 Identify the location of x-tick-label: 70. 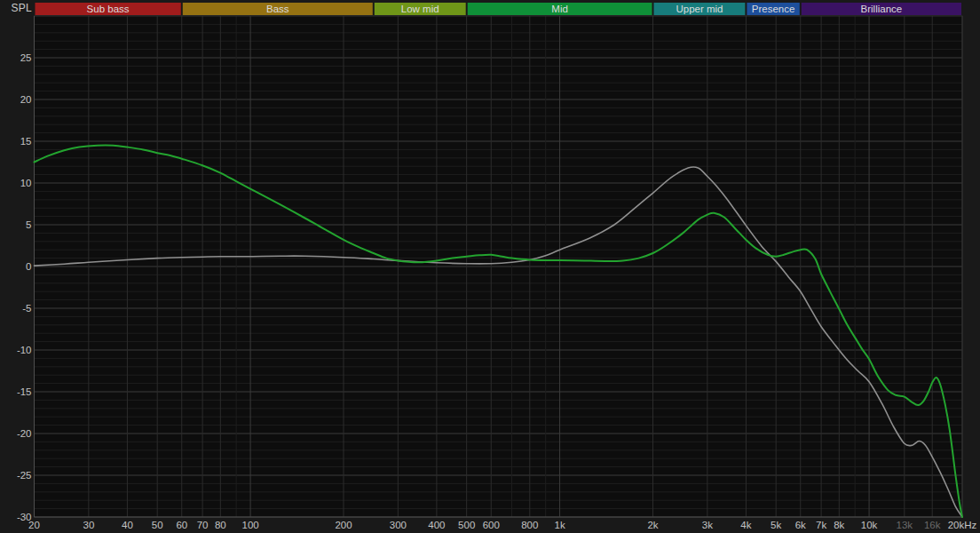
(202, 525).